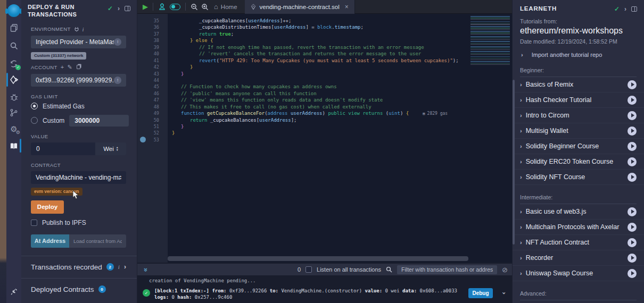  I want to click on value-unit-select: Wei ▴▾, so click(111, 149).